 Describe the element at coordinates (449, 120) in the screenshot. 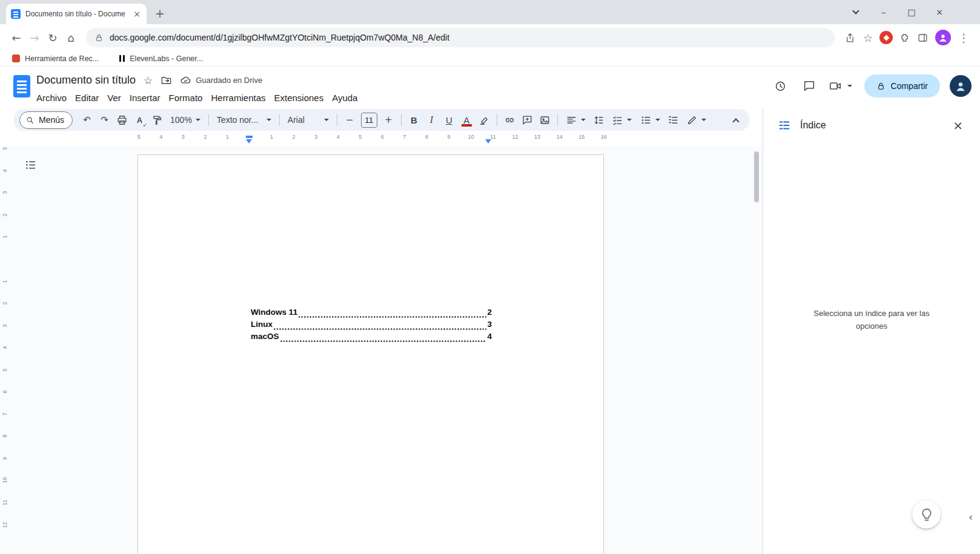

I see `underline-button: U` at that location.